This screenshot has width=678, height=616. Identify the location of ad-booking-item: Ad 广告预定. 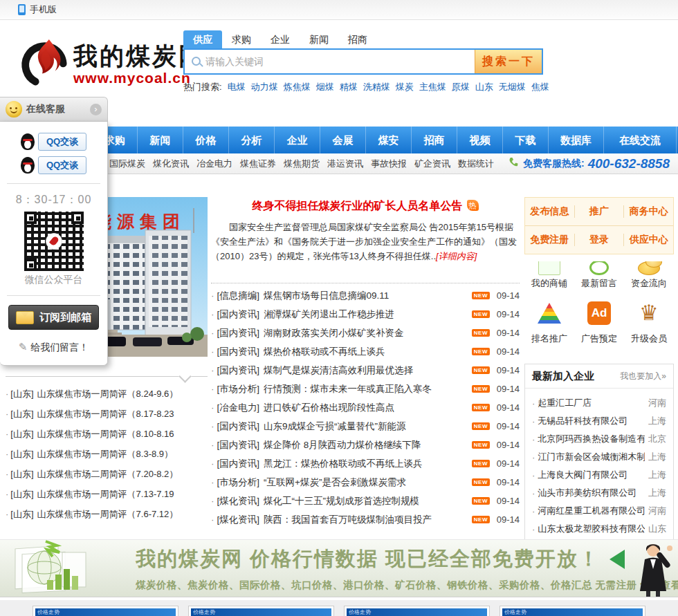
(599, 321).